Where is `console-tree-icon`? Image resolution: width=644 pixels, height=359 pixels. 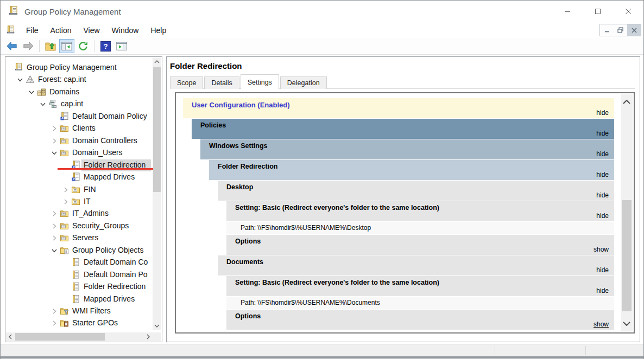 console-tree-icon is located at coordinates (67, 46).